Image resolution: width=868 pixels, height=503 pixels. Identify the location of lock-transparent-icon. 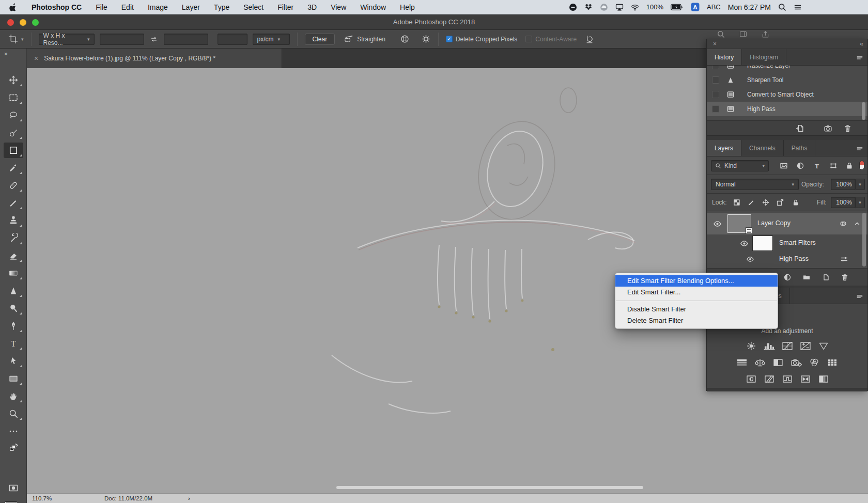
(737, 202).